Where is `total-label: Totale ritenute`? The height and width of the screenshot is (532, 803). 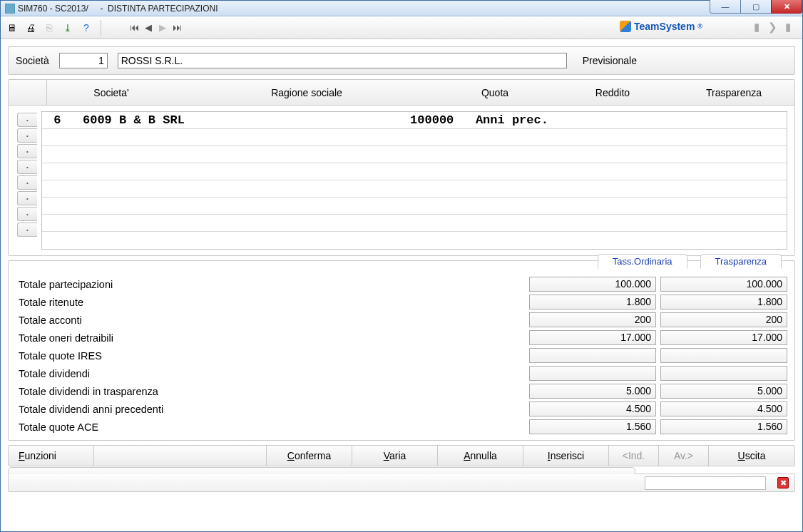
total-label: Totale ritenute is located at coordinates (270, 302).